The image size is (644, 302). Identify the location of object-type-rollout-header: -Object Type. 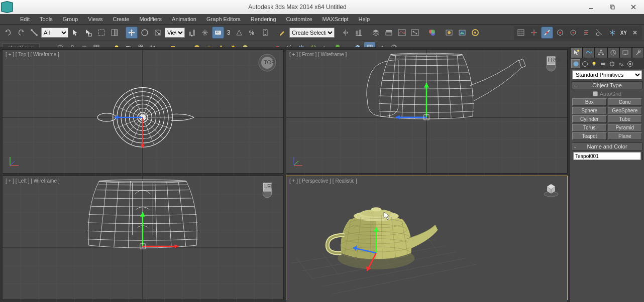
(607, 85).